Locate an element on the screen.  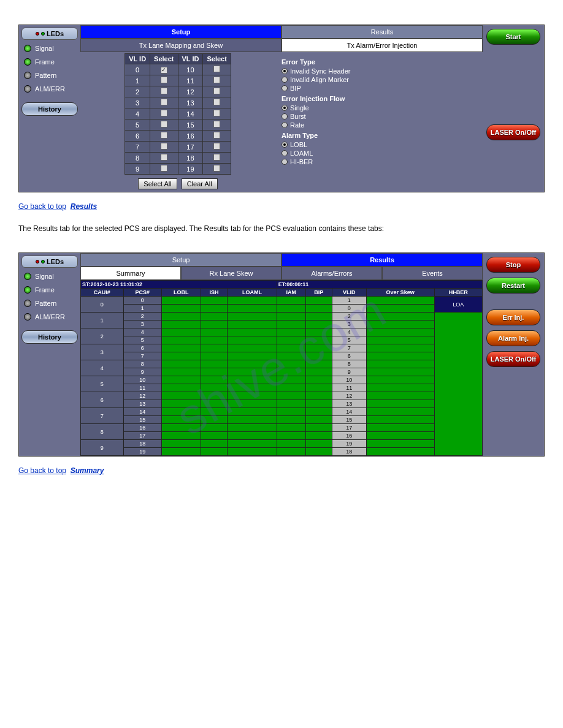
select-all-button: Select All is located at coordinates (157, 184).